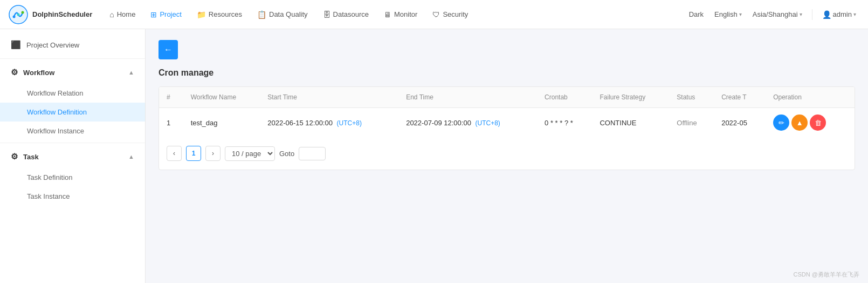  Describe the element at coordinates (810, 123) in the screenshot. I see `operation-buttons: ✏ ▲ 🗑` at that location.